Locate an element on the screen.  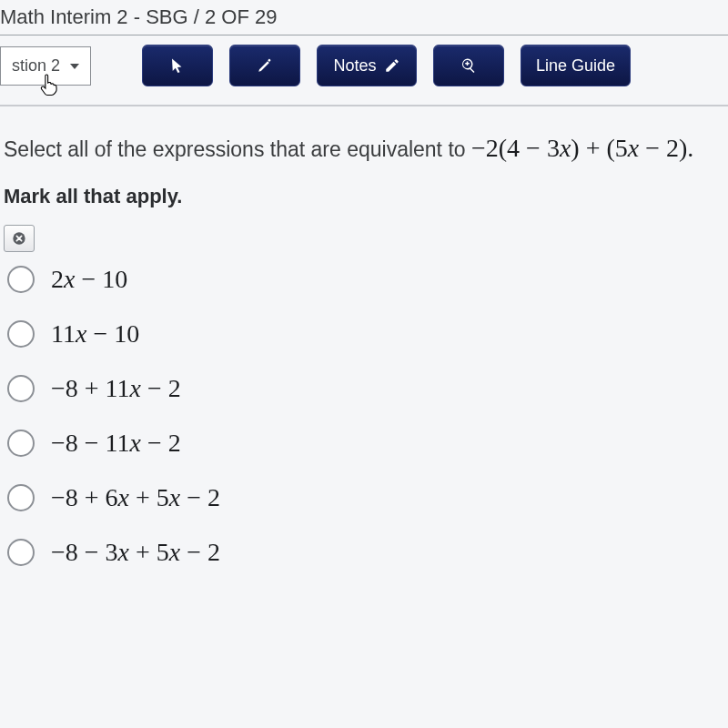
clear-answer-button is located at coordinates (19, 238).